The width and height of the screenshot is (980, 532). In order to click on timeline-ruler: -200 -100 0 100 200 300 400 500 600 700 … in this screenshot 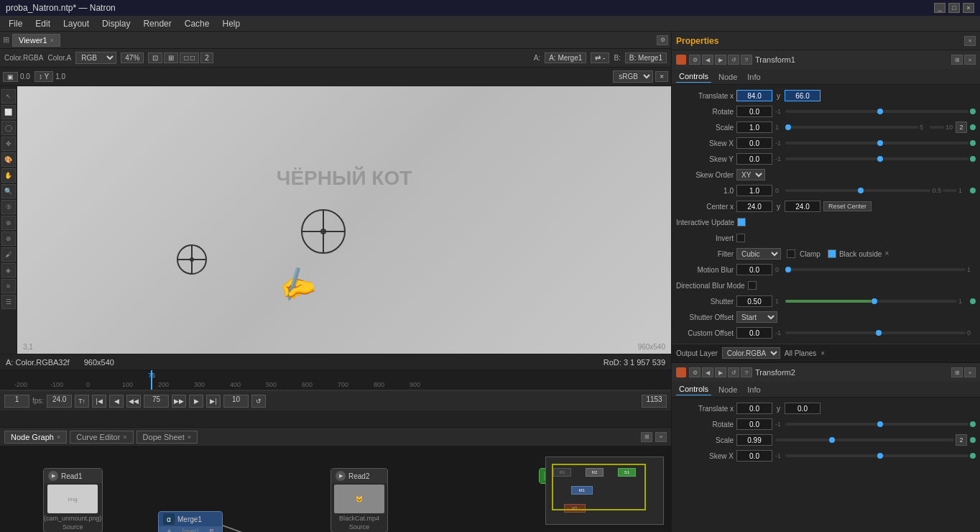, I will do `click(336, 380)`.